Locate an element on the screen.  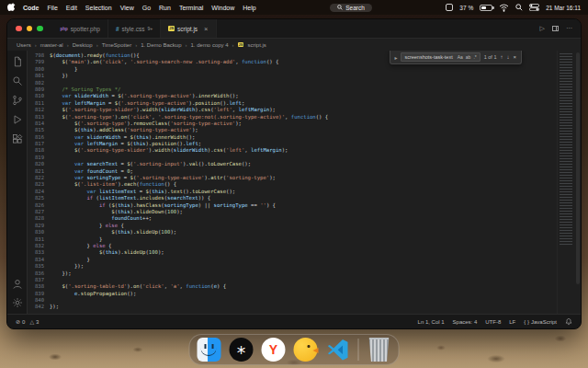
code-line: 812 $('.sorting-type-slider').width(slid… is located at coordinates (292, 110).